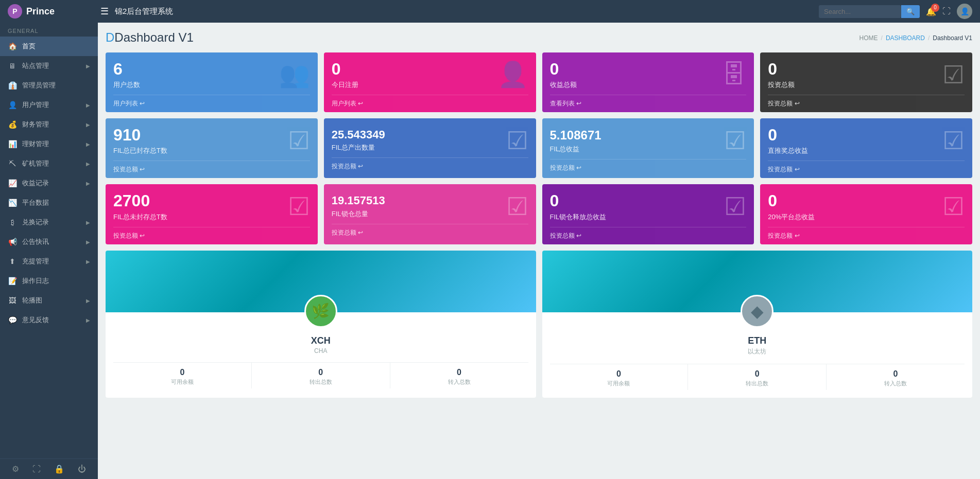 Image resolution: width=980 pixels, height=479 pixels. I want to click on check3-icon: ☑, so click(517, 140).